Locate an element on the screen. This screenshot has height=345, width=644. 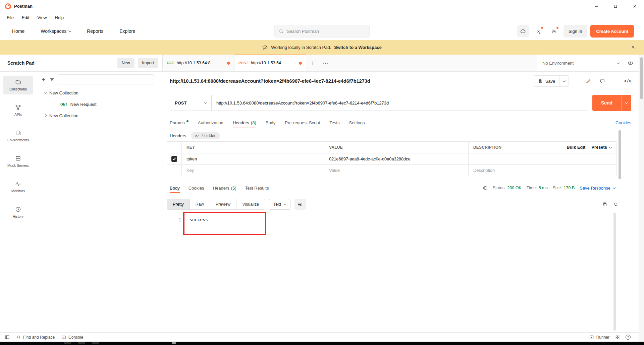
toggle-sidebar-button is located at coordinates (7, 337).